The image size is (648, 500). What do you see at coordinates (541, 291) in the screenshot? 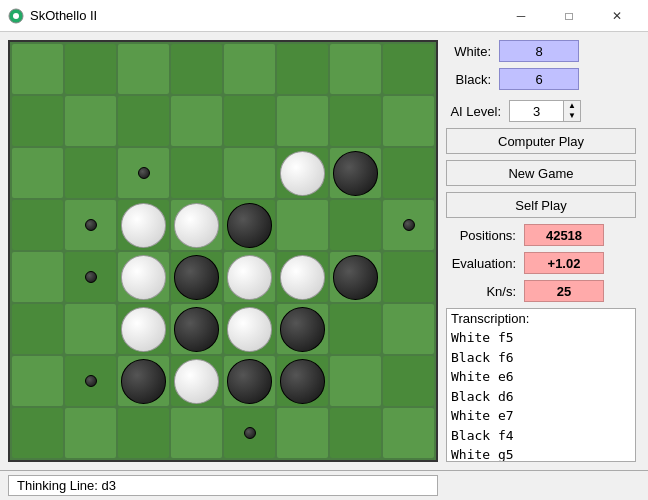
I see `kns-row: Kn/s: 25` at bounding box center [541, 291].